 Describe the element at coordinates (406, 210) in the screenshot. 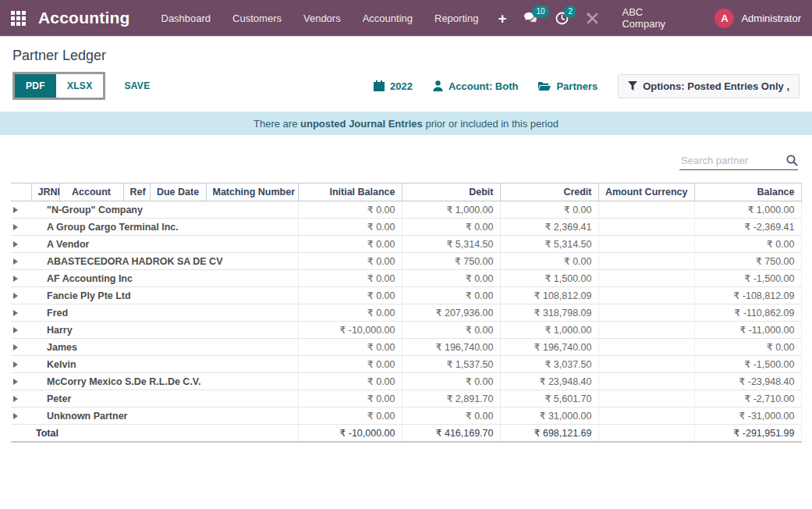

I see `table-row: "N-Group" Company ₹ 0.00 ₹ 1,000.00 ₹ 0.…` at that location.